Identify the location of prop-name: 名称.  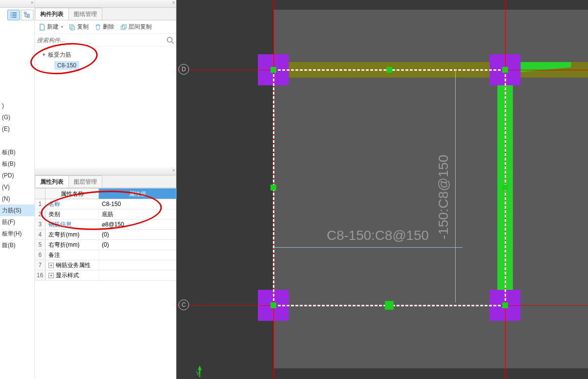
(72, 204).